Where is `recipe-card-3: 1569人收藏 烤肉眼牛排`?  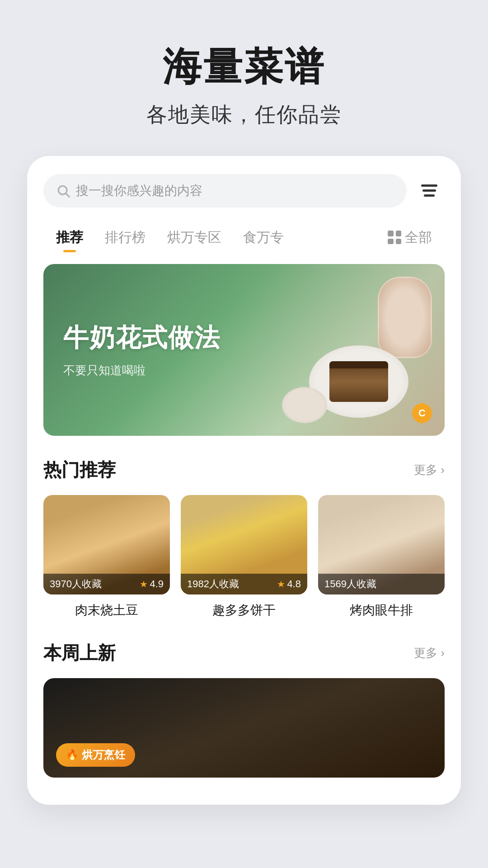 recipe-card-3: 1569人收藏 烤肉眼牛排 is located at coordinates (381, 557).